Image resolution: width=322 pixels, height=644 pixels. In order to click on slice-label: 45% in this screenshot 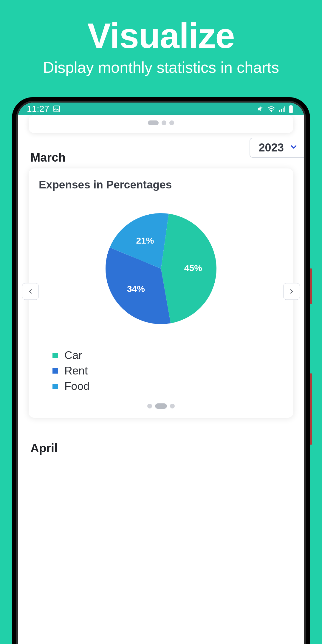, I will do `click(193, 268)`.